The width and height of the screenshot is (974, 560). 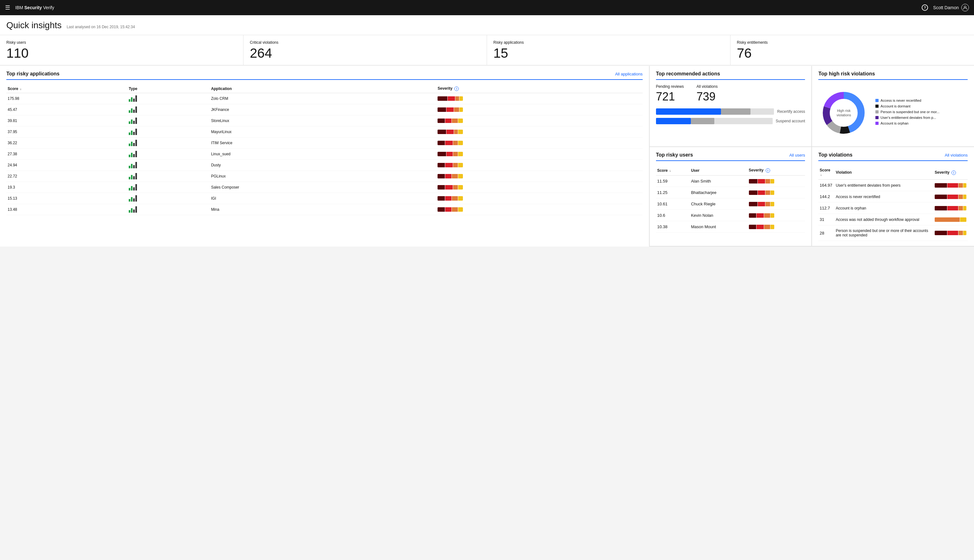 I want to click on legend-item: Account is dormant, so click(x=907, y=106).